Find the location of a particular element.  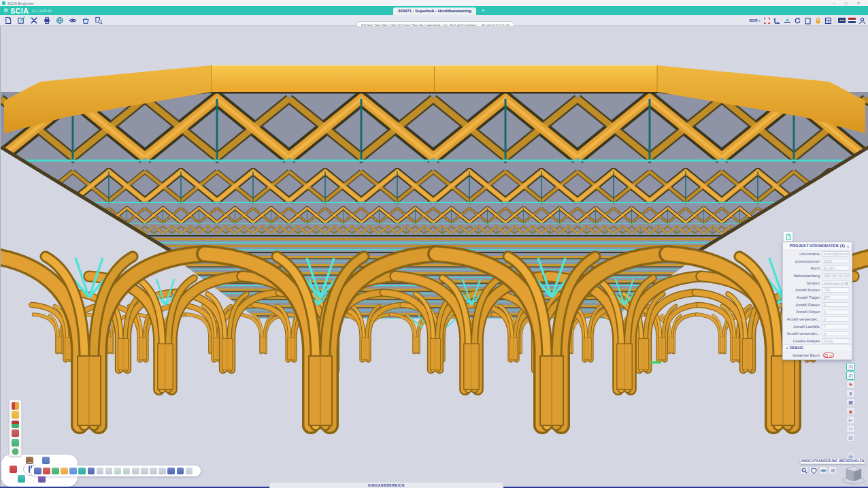

link-icon is located at coordinates (171, 471).